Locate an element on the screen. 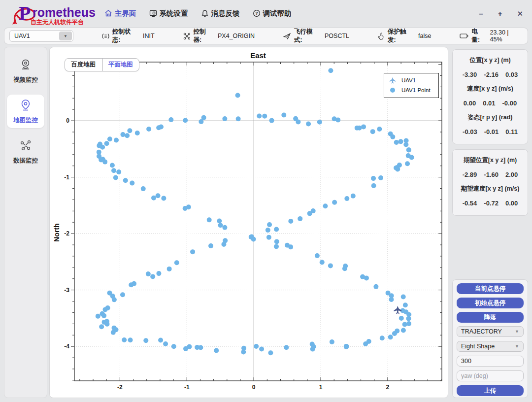 The height and width of the screenshot is (402, 532). uav-selector: UAV1 ▼ is located at coordinates (41, 36).